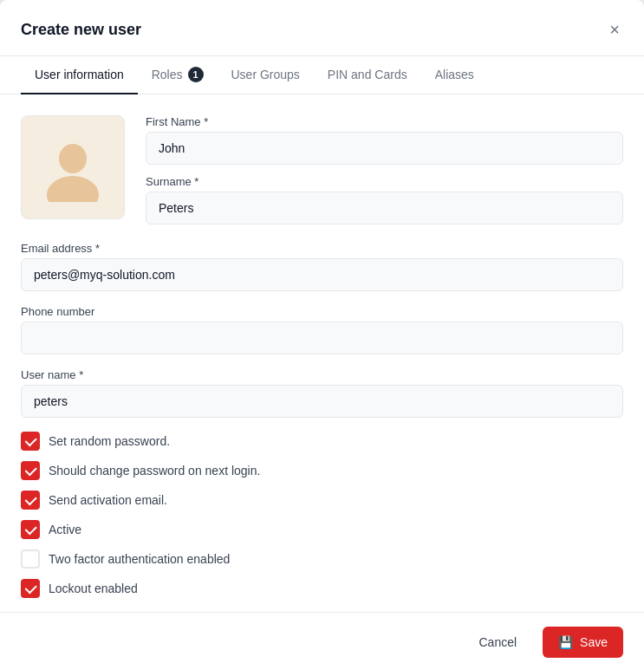 The image size is (644, 663). I want to click on checkbox-row-lockout: Lockout enabled, so click(322, 588).